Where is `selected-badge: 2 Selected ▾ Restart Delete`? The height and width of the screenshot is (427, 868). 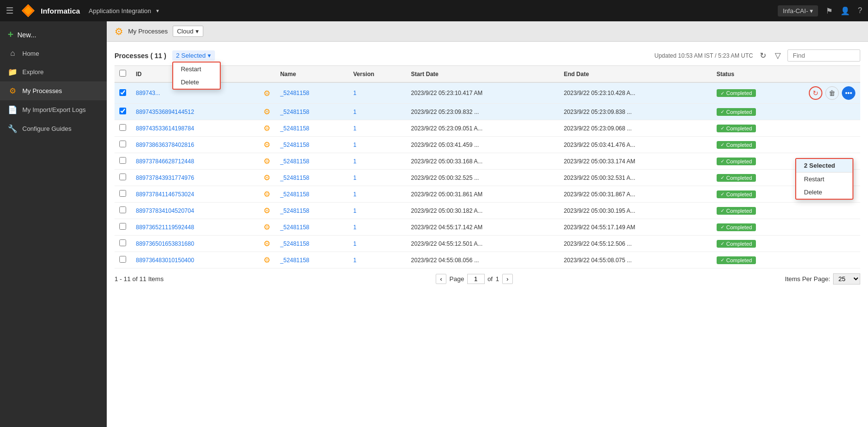
selected-badge: 2 Selected ▾ Restart Delete is located at coordinates (194, 55).